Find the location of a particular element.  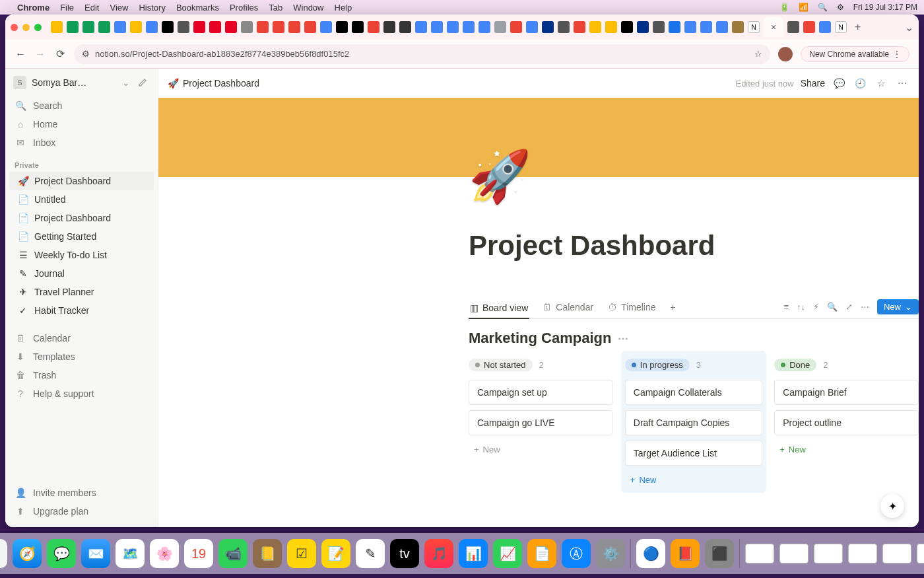

menu-file: File is located at coordinates (67, 8).